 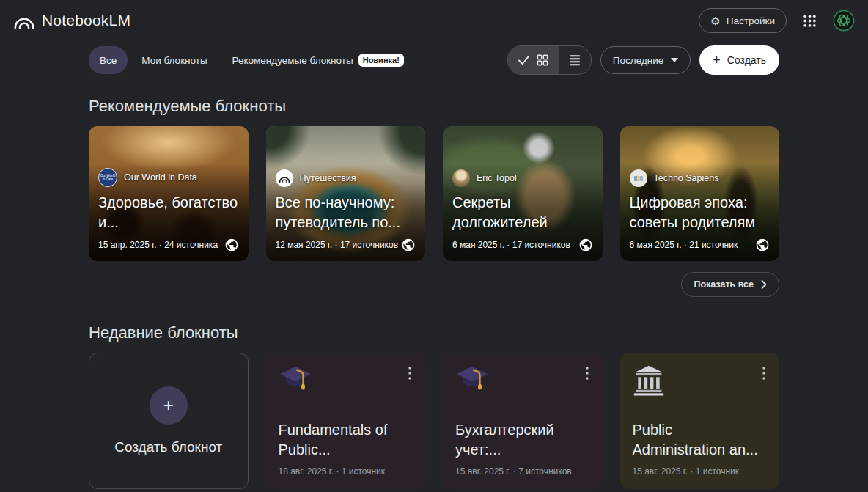 I want to click on chevron-down-icon, so click(x=674, y=60).